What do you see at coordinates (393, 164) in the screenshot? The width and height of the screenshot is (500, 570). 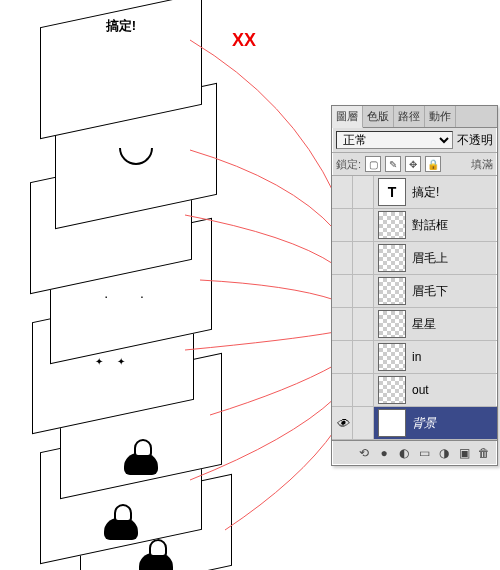 I see `lock-paint-icon: ✎` at bounding box center [393, 164].